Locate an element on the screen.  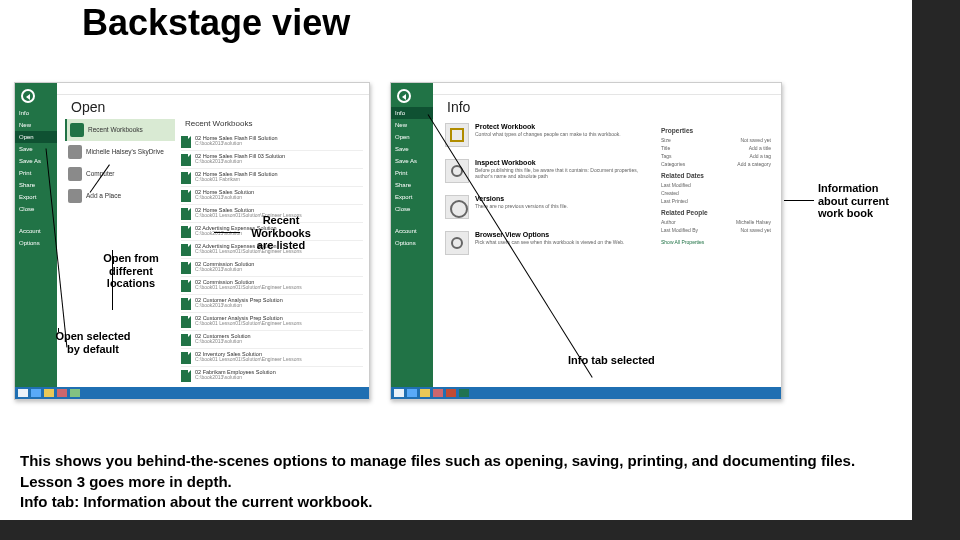
location-label: Recent Workbooks is located at coordinates (116, 130).